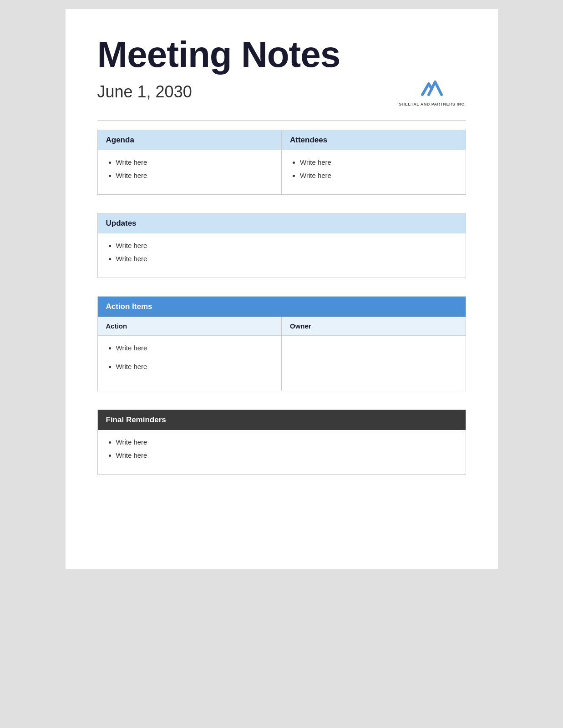 Image resolution: width=563 pixels, height=728 pixels. I want to click on attendees-column: Attendees Write here Write here, so click(374, 162).